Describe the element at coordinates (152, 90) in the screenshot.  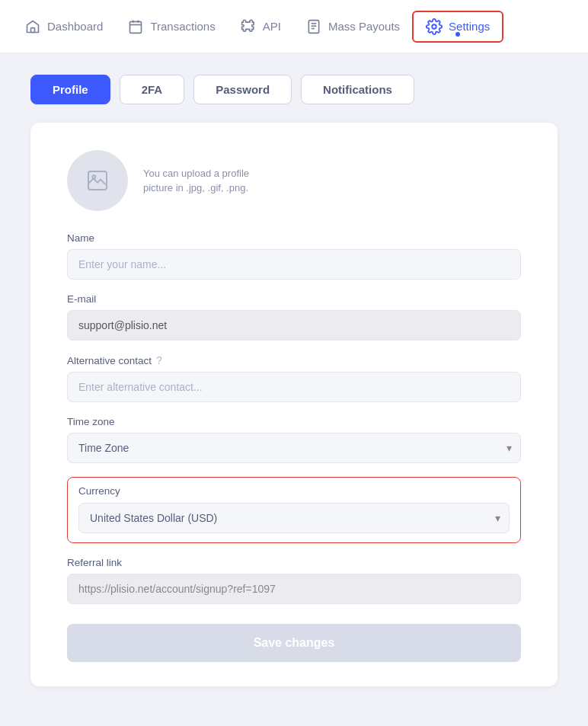
I see `tab-2fa: 2FA` at that location.